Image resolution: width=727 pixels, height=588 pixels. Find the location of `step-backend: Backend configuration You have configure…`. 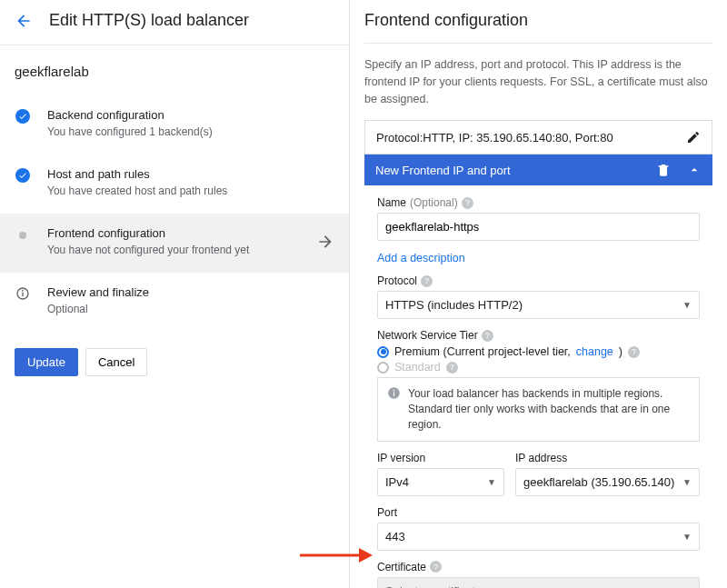

step-backend: Backend configuration You have configure… is located at coordinates (174, 125).